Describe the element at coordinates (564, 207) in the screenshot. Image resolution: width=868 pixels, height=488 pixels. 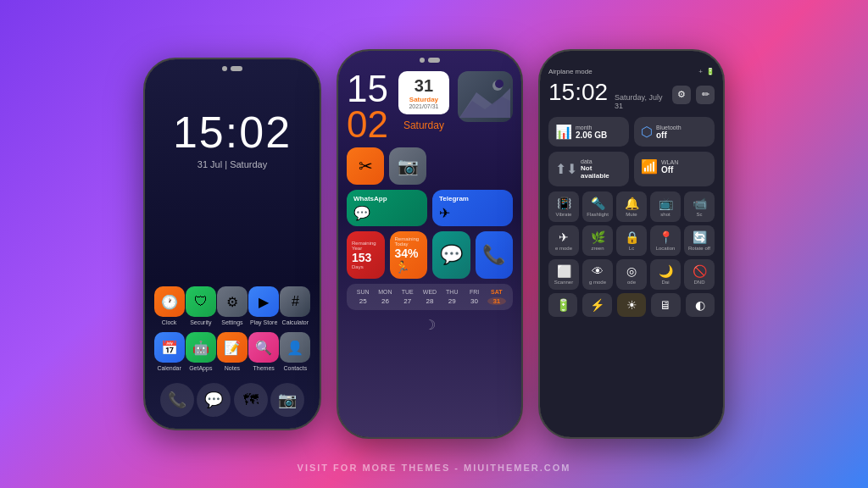
I see `vibrate-button: 📳 Vibrate` at that location.